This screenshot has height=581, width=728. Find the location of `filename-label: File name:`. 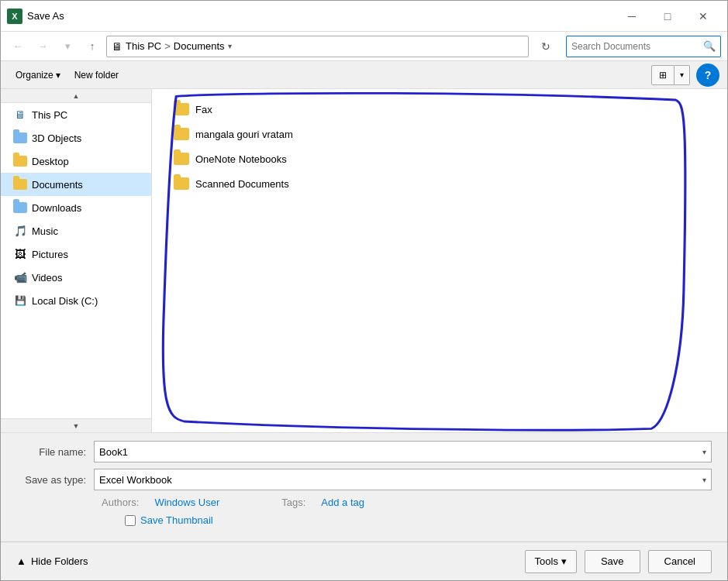

filename-label: File name: is located at coordinates (55, 452).